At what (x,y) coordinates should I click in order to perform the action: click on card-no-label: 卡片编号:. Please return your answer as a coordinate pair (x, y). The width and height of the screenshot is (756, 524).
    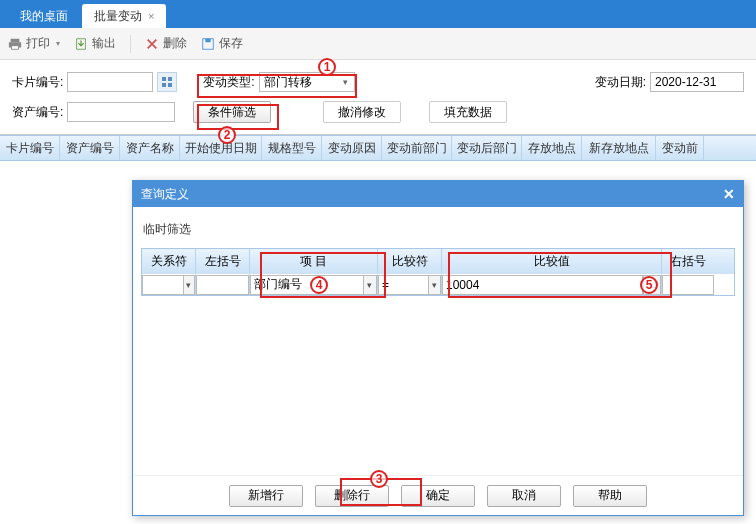
    Looking at the image, I should click on (38, 82).